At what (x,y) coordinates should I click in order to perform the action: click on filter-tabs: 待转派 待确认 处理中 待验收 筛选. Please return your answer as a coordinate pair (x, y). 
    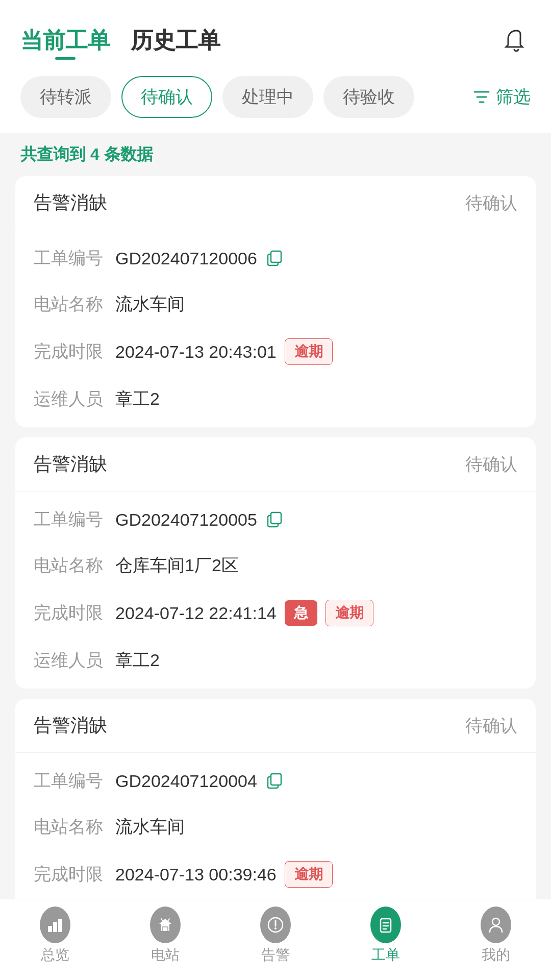
    Looking at the image, I should click on (276, 100).